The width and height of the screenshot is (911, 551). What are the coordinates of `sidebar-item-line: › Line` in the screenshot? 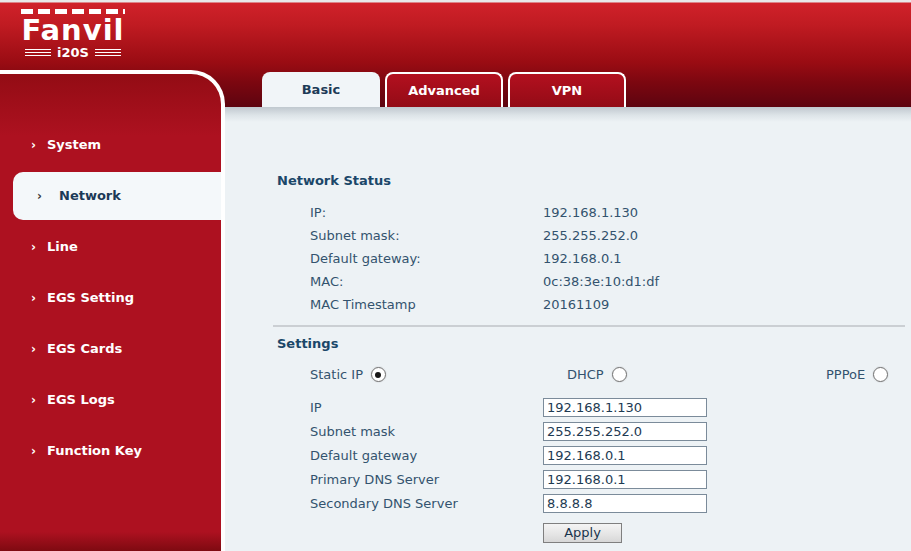 It's located at (110, 246).